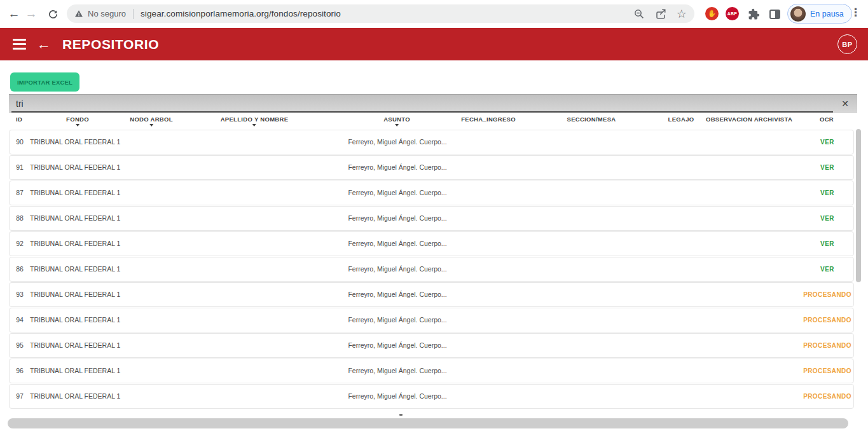 Image resolution: width=868 pixels, height=438 pixels. I want to click on site-security-chip: No seguro, so click(100, 14).